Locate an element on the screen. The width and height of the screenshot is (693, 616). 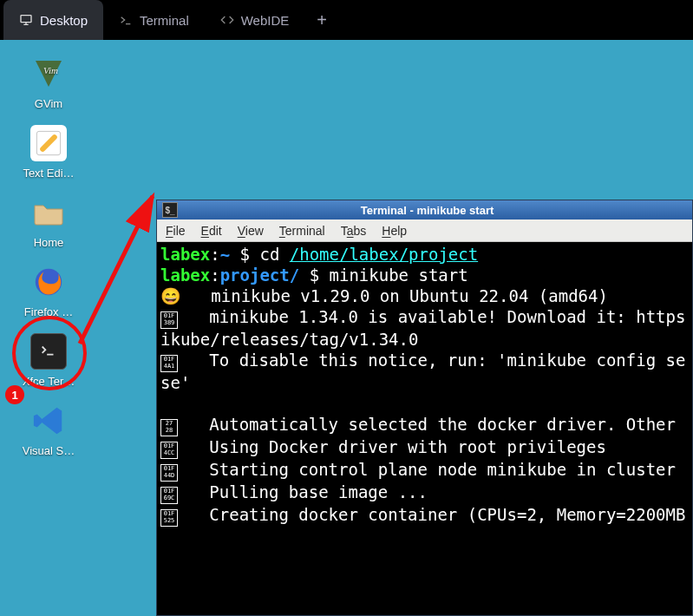
menu-edit: Edit is located at coordinates (212, 231).